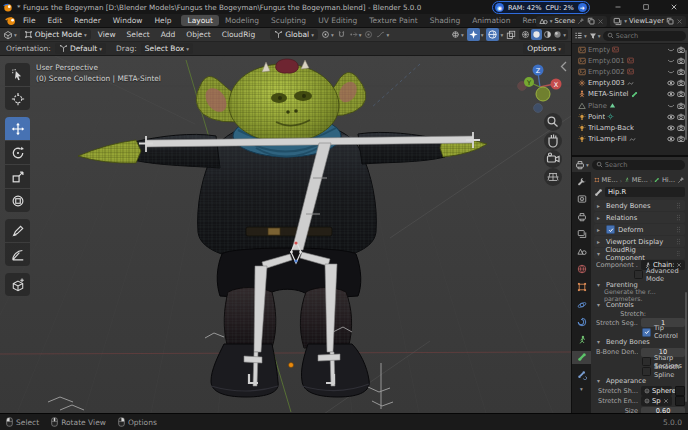 This screenshot has width=688, height=430. What do you see at coordinates (128, 20) in the screenshot?
I see `menu-window: Window` at bounding box center [128, 20].